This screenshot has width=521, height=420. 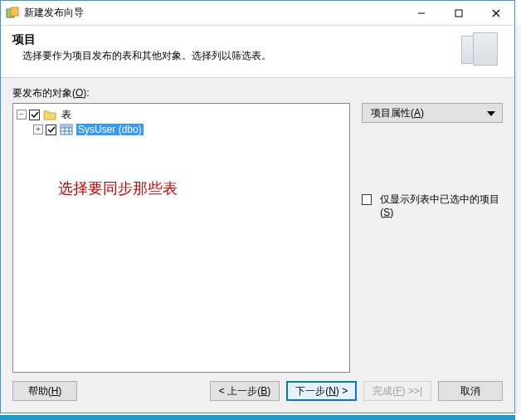 What do you see at coordinates (22, 115) in the screenshot?
I see `collapse-icon: −` at bounding box center [22, 115].